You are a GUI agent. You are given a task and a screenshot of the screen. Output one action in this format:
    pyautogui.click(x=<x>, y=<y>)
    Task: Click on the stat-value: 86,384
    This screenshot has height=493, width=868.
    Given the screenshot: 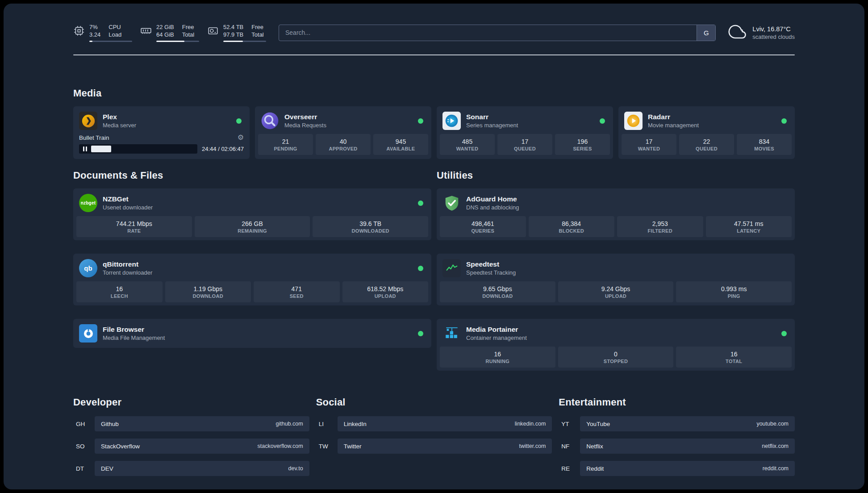 What is the action you would take?
    pyautogui.click(x=572, y=224)
    